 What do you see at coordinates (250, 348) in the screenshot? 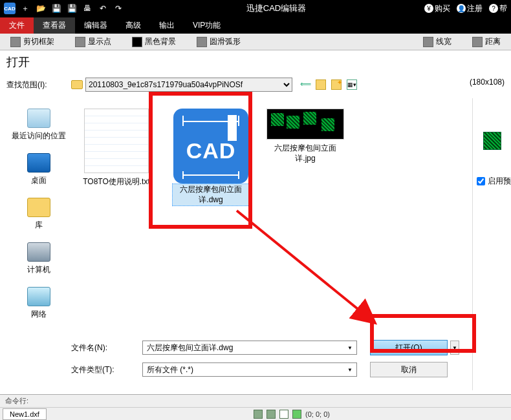
I see `filename-combo: 六层按摩包间立面详.dwg▼` at bounding box center [250, 348].